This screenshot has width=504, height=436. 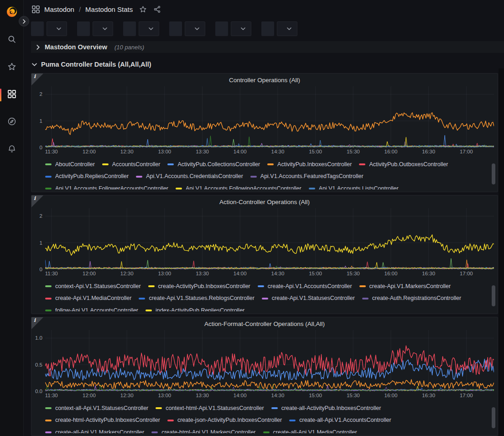 I want to click on favorite-star-icon, so click(x=143, y=9).